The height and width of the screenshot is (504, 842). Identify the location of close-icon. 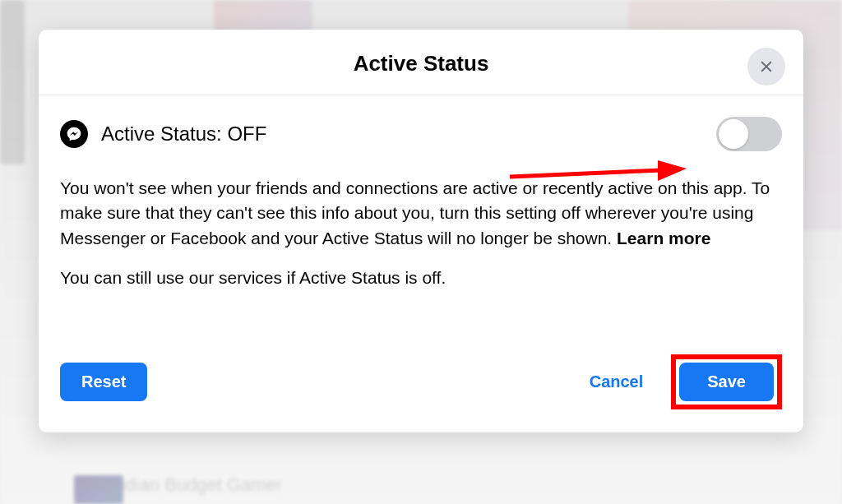
(766, 67).